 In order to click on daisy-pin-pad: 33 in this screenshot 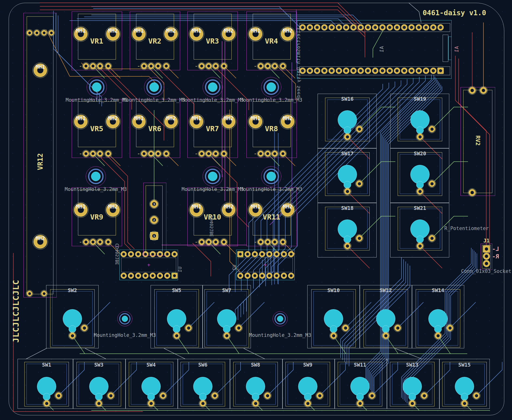, I will do `click(390, 28)`.